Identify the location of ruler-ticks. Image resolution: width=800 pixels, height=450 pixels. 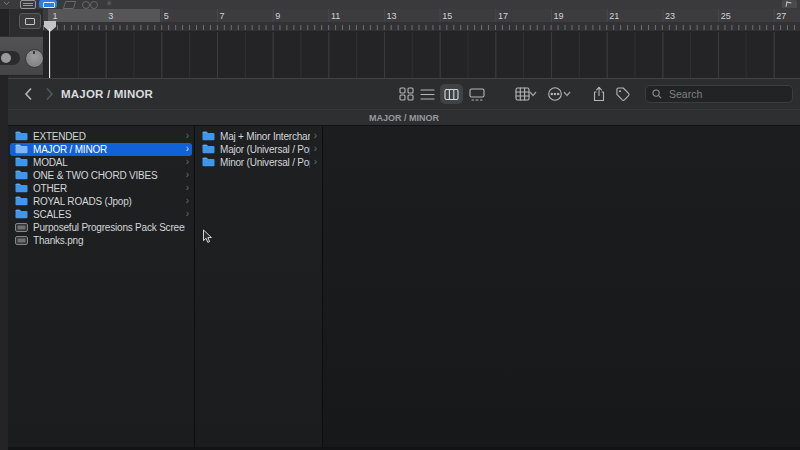
(422, 27).